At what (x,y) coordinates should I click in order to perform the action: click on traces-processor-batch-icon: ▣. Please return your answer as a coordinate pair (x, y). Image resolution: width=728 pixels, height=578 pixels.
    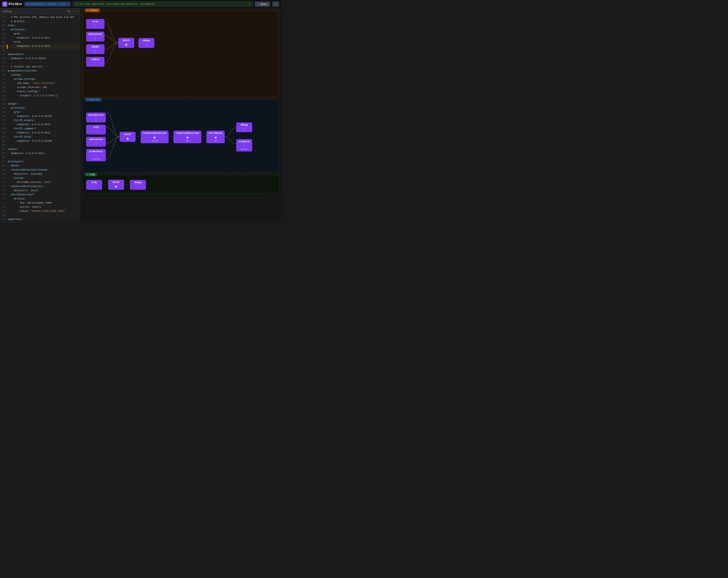
    Looking at the image, I should click on (126, 45).